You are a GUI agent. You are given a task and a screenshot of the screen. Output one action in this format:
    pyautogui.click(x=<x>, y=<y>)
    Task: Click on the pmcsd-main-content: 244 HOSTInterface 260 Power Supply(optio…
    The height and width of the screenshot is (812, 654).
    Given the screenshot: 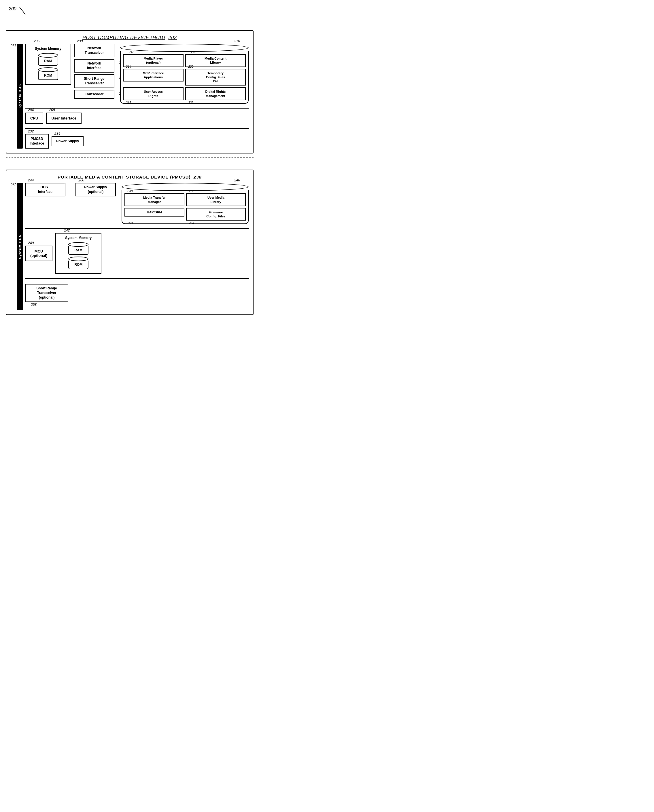 What is the action you would take?
    pyautogui.click(x=137, y=246)
    